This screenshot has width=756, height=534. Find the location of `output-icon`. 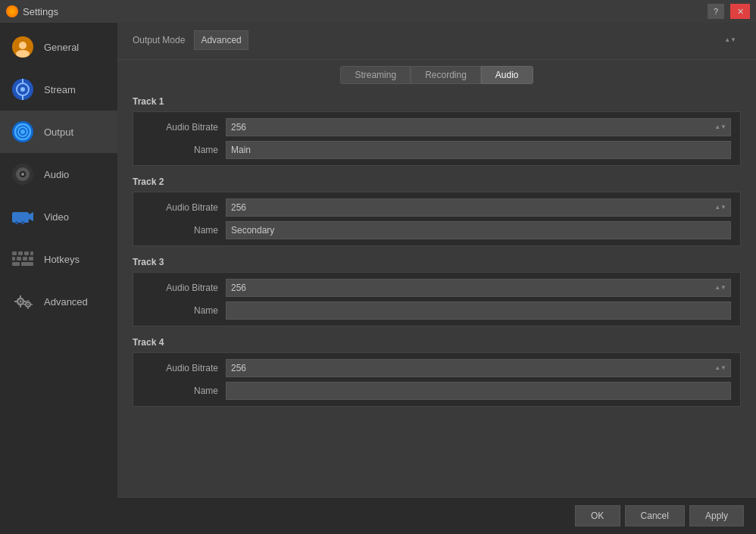

output-icon is located at coordinates (23, 132).